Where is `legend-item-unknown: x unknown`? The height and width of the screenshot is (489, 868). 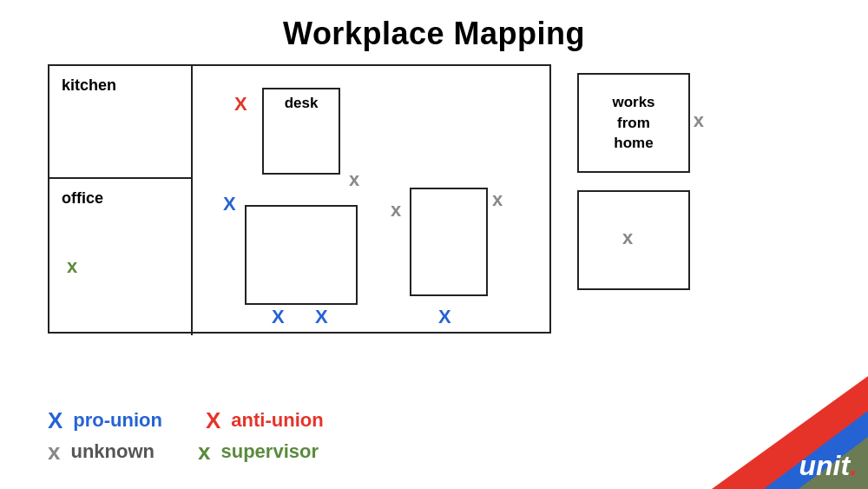 legend-item-unknown: x unknown is located at coordinates (101, 452).